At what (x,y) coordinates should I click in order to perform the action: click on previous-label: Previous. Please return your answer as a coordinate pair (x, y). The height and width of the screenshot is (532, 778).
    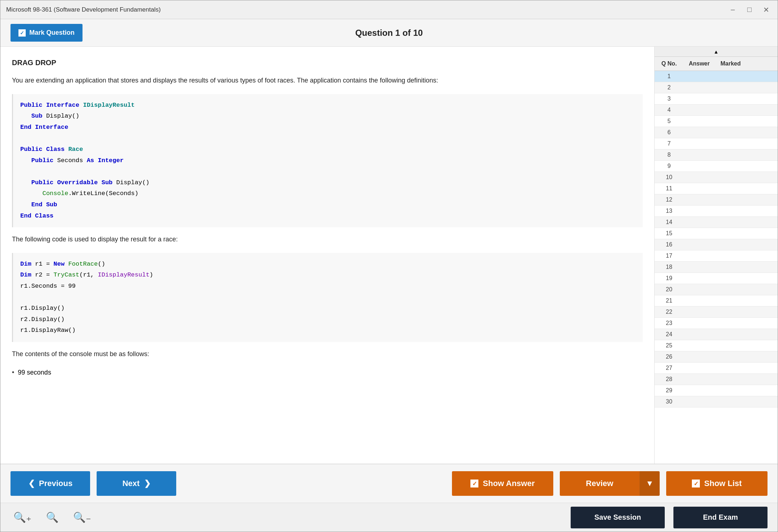
    Looking at the image, I should click on (56, 484).